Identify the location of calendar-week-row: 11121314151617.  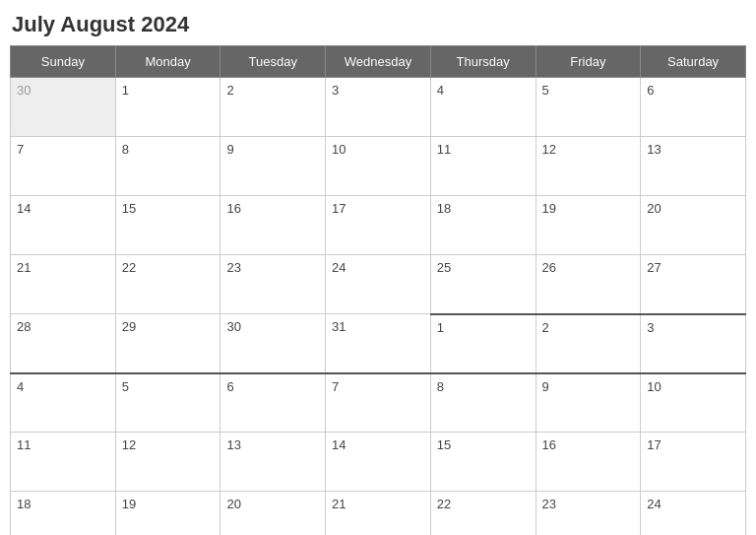
(378, 462).